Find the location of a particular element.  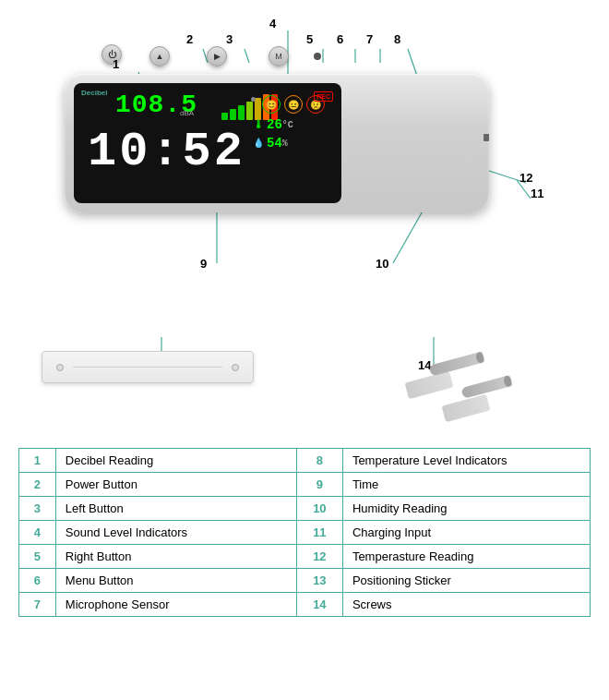

legend-num-left: 5 is located at coordinates (38, 557).